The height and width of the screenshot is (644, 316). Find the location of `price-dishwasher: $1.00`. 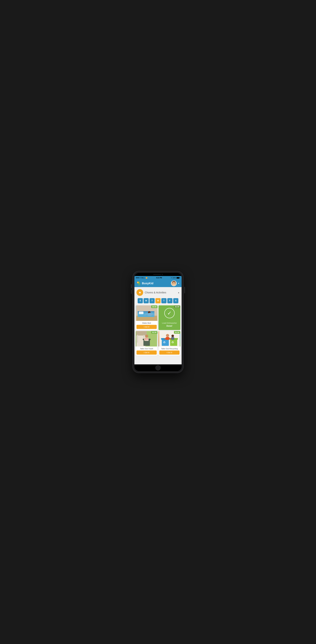

price-dishwasher: $1.00 is located at coordinates (177, 307).